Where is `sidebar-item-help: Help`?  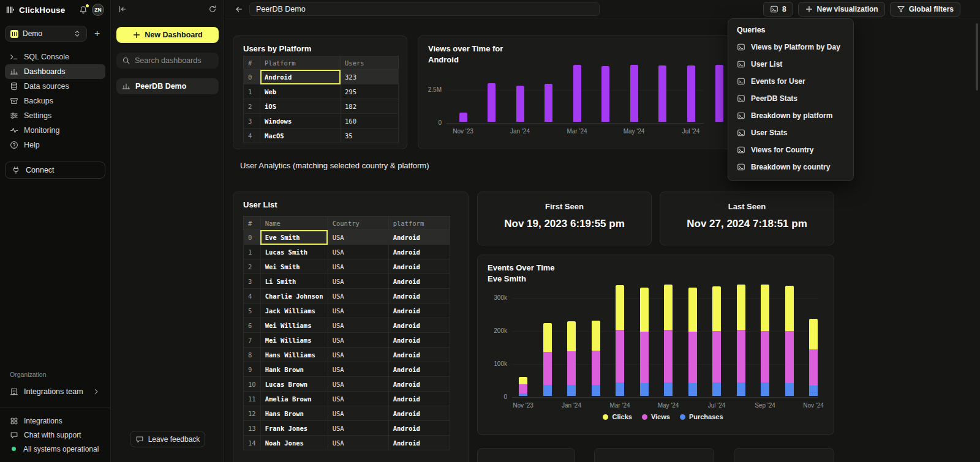
sidebar-item-help: Help is located at coordinates (55, 145).